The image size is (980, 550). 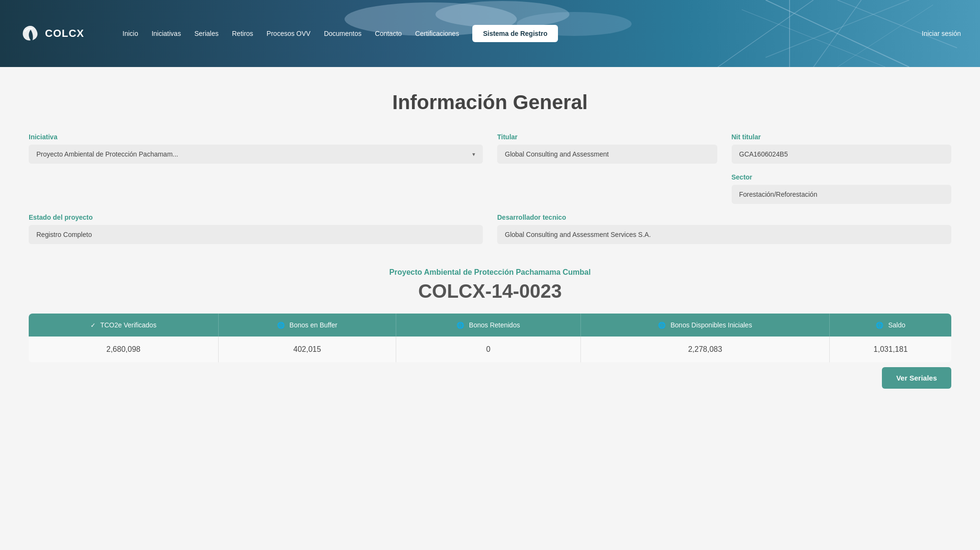 What do you see at coordinates (256, 137) in the screenshot?
I see `iniciativa-label: Iniciativa` at bounding box center [256, 137].